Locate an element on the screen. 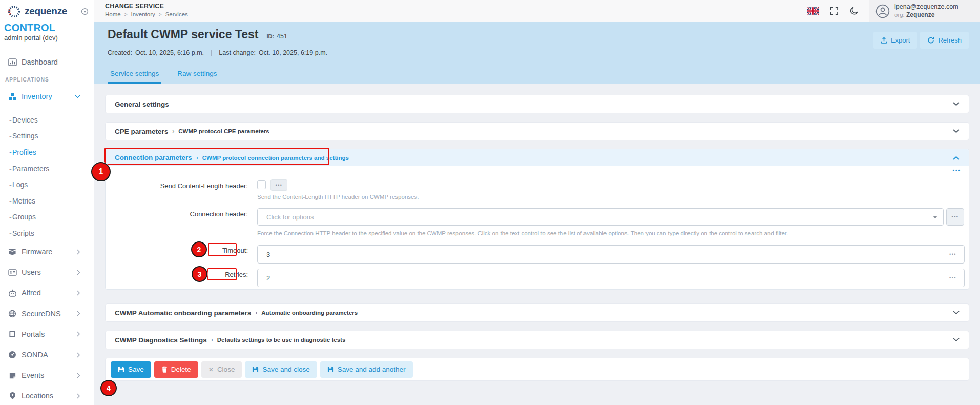 The height and width of the screenshot is (405, 980). language-flag-icon is located at coordinates (812, 11).